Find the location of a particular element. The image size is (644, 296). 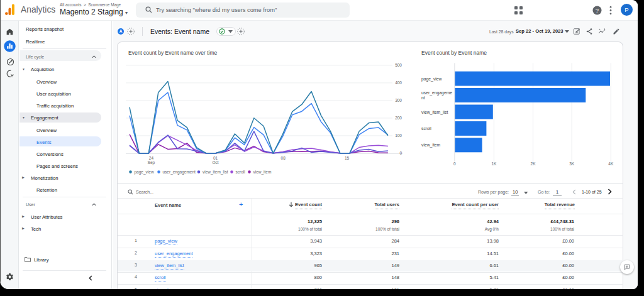

svg-text: 500 is located at coordinates (399, 65).